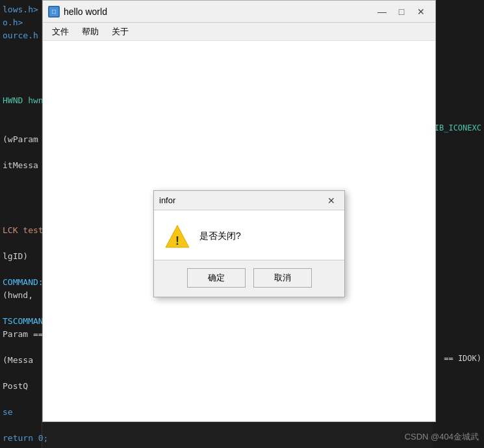  Describe the element at coordinates (421, 12) in the screenshot. I see `close-button: ✕` at that location.